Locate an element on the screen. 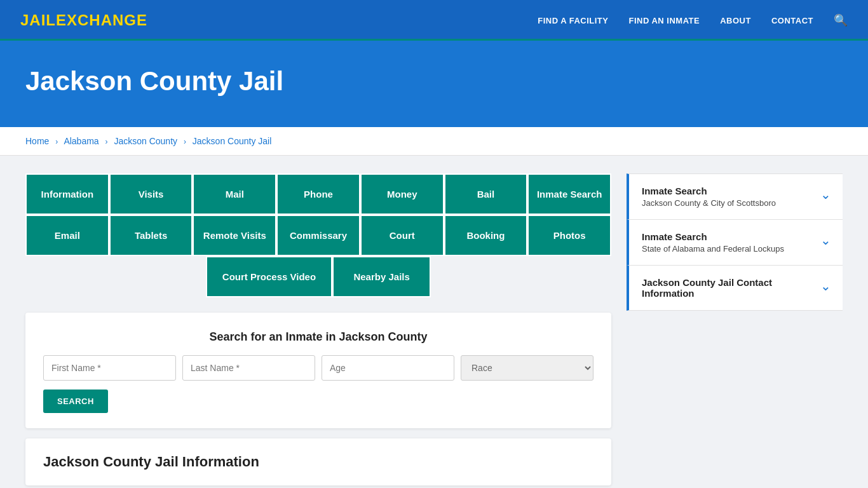 Image resolution: width=868 pixels, height=488 pixels. tile-booking: Booking is located at coordinates (486, 235).